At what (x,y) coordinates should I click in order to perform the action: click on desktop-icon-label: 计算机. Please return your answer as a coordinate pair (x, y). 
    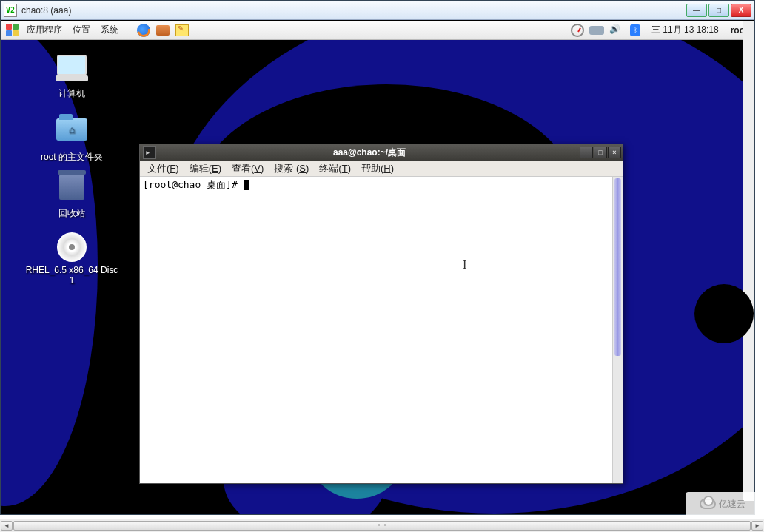
    Looking at the image, I should click on (72, 93).